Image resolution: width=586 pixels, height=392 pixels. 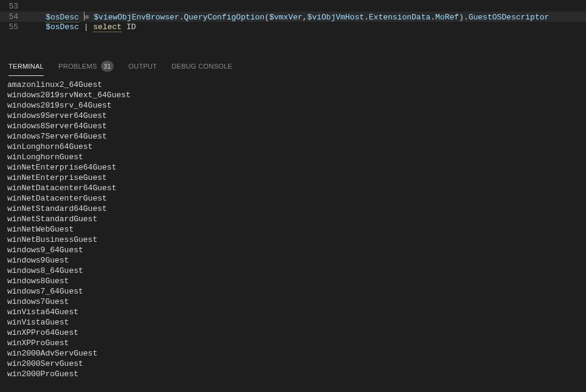 What do you see at coordinates (292, 301) in the screenshot?
I see `terminal-line: windows7Guest` at bounding box center [292, 301].